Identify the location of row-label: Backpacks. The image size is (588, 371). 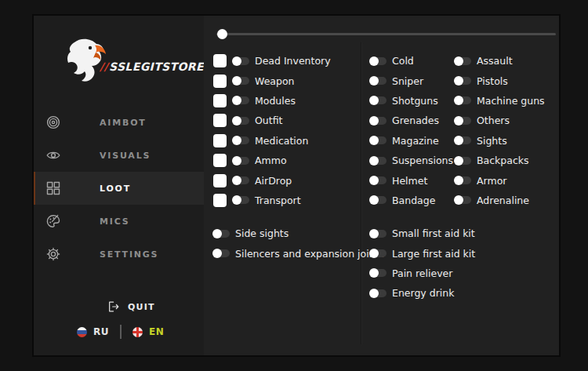
(503, 160).